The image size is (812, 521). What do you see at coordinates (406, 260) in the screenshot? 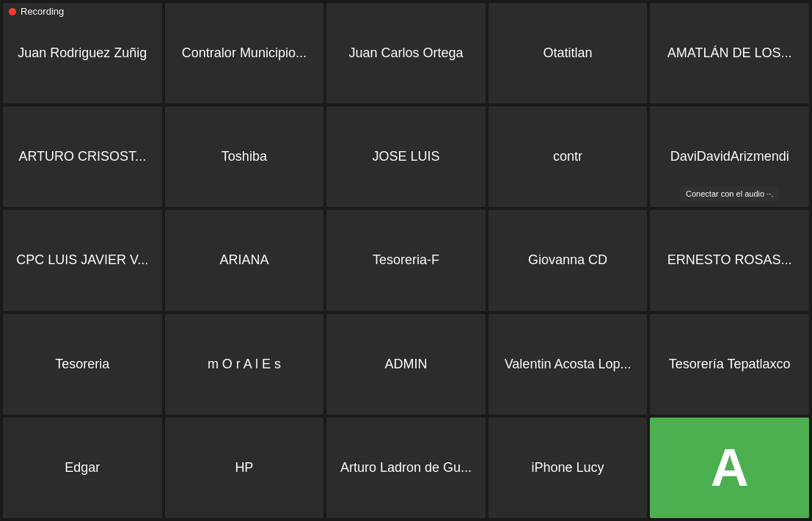
I see `cell-13-label: Tesoreria-F` at bounding box center [406, 260].